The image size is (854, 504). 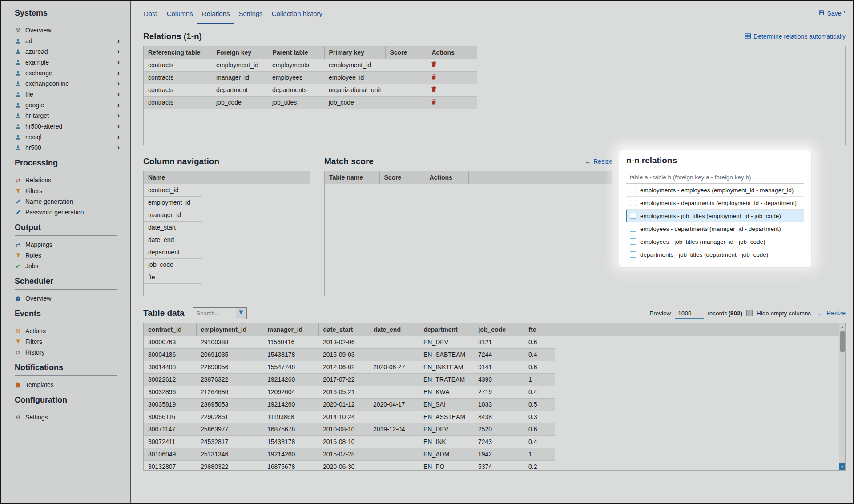 I want to click on sidebar-item-systems-hr500: hr500, so click(x=68, y=148).